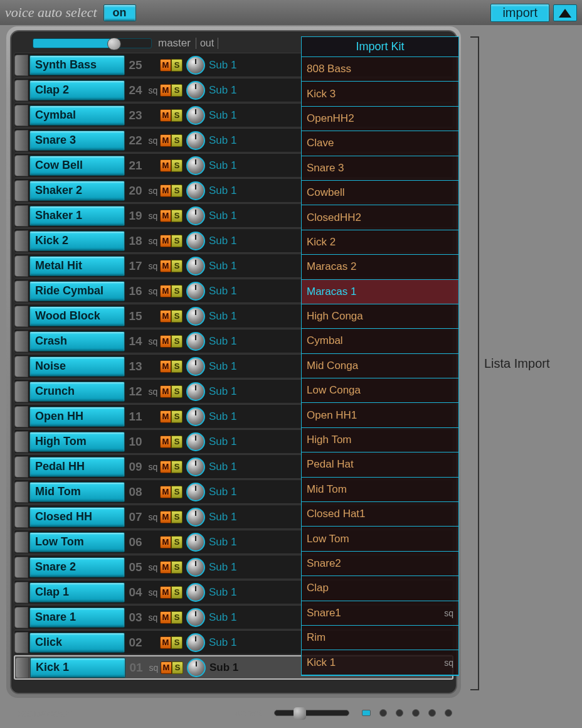 This screenshot has height=728, width=582. Describe the element at coordinates (77, 266) in the screenshot. I see `track-name-button: Metal Hit` at that location.